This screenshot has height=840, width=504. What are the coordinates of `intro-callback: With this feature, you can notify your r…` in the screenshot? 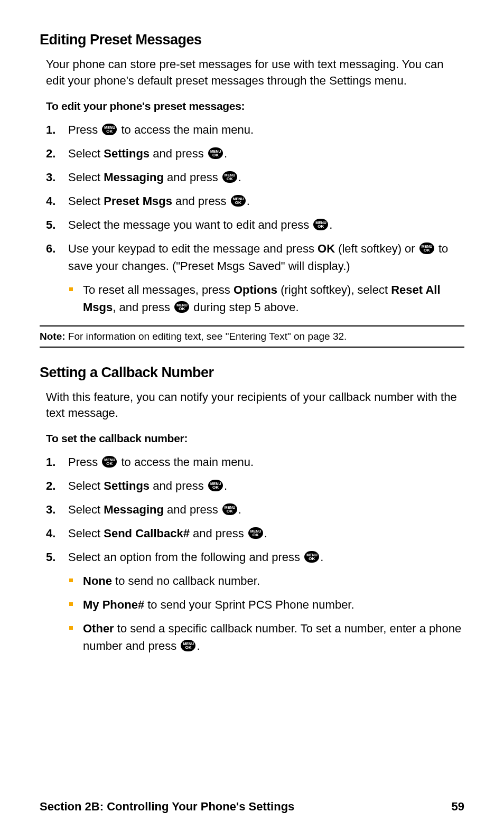 It's located at (255, 406).